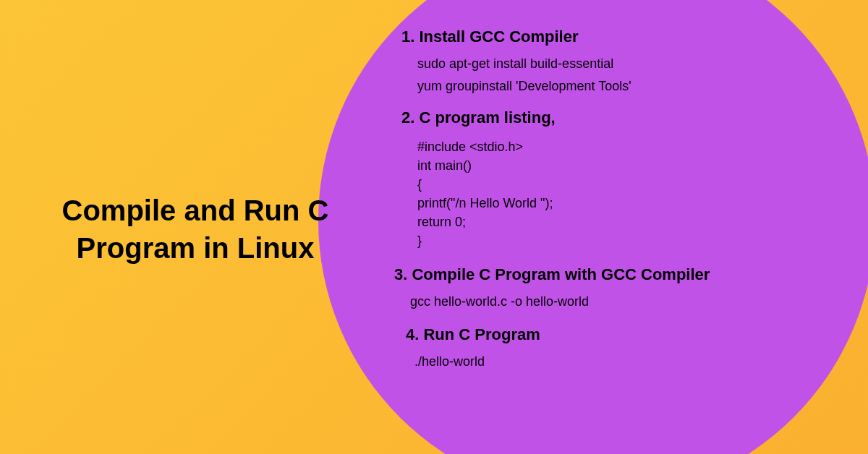  Describe the element at coordinates (600, 275) in the screenshot. I see `step-3-heading: 3. Compile C Program with GCC Compiler` at that location.